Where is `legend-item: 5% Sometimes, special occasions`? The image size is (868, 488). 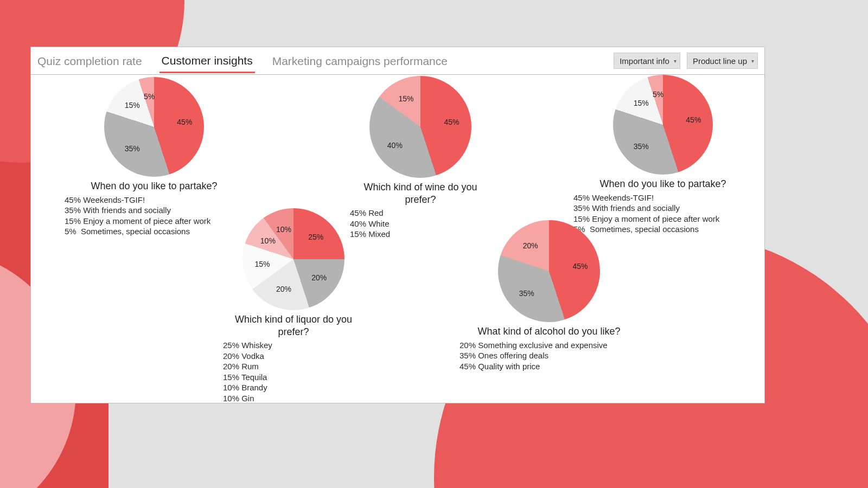 legend-item: 5% Sometimes, special occasions is located at coordinates (154, 232).